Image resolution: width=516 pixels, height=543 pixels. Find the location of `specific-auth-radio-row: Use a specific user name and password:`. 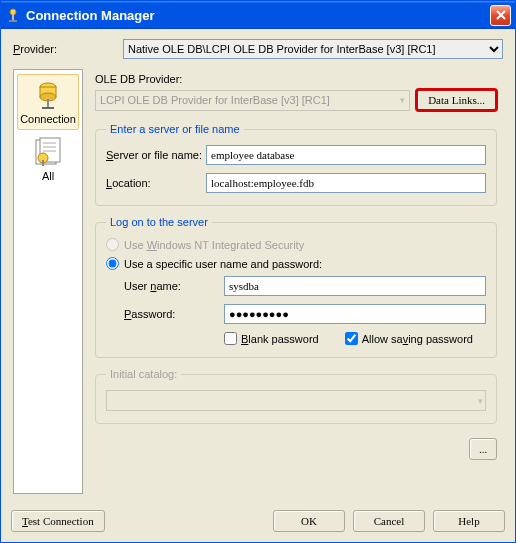

specific-auth-radio-row: Use a specific user name and password: is located at coordinates (296, 264).